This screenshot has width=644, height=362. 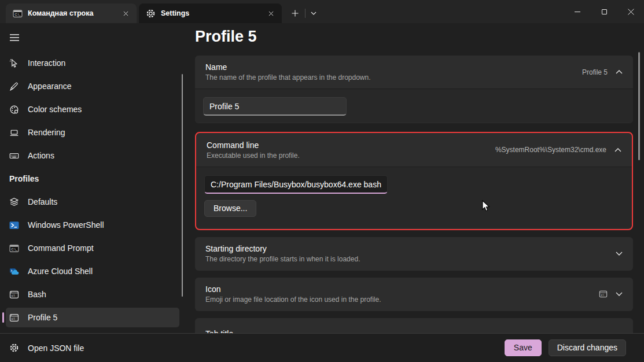 I want to click on keyboard-icon, so click(x=14, y=156).